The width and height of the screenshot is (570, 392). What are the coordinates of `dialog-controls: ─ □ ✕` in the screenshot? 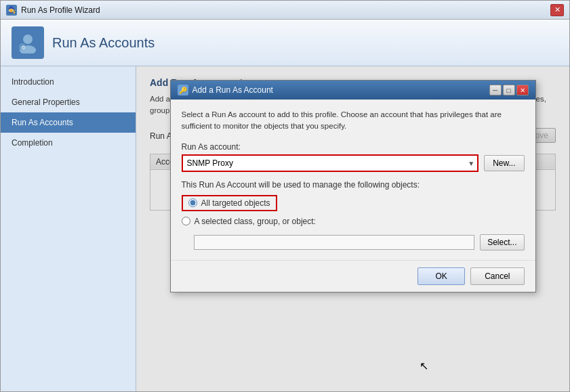 It's located at (509, 90).